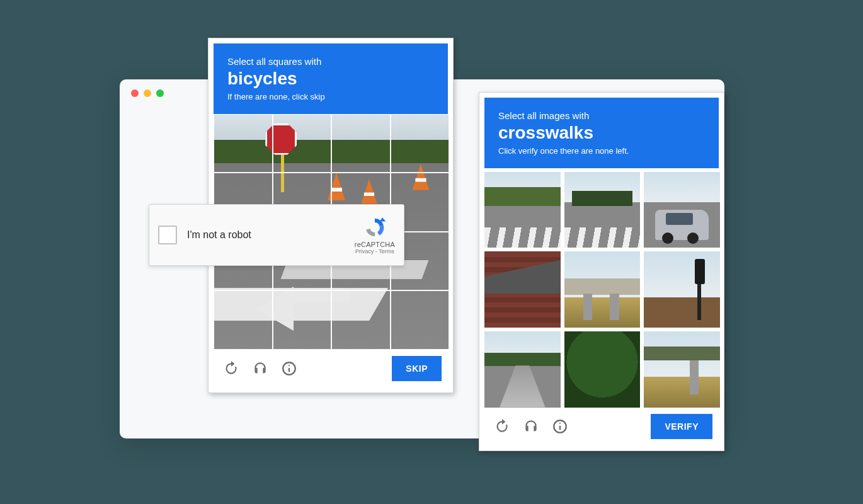 This screenshot has width=863, height=504. Describe the element at coordinates (602, 151) in the screenshot. I see `captcha-instruction-line3: Click verify once there are none left.` at that location.